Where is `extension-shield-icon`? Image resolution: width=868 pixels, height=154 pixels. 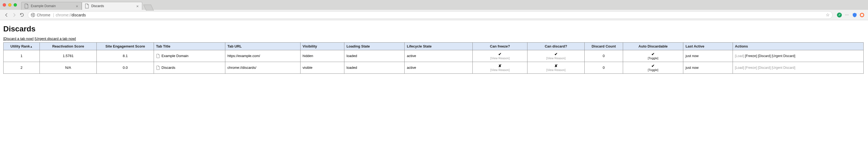 extension-shield-icon is located at coordinates (855, 15).